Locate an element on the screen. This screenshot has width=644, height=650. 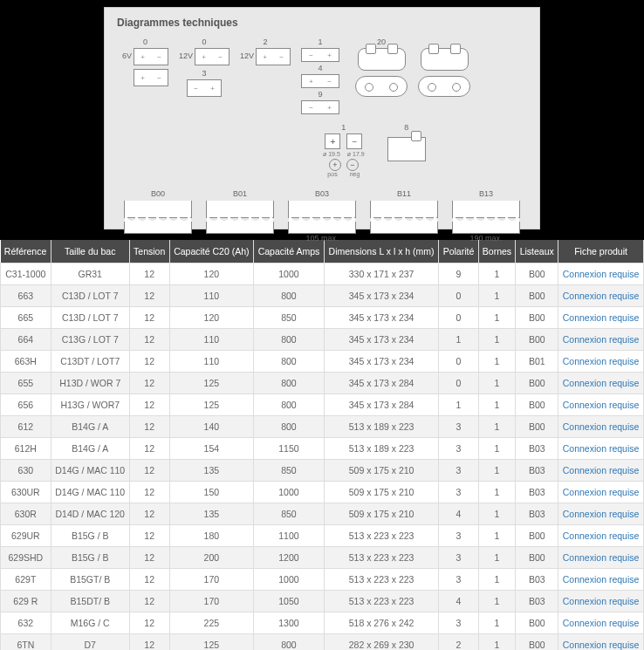
table-cell: 1200 is located at coordinates (290, 558).